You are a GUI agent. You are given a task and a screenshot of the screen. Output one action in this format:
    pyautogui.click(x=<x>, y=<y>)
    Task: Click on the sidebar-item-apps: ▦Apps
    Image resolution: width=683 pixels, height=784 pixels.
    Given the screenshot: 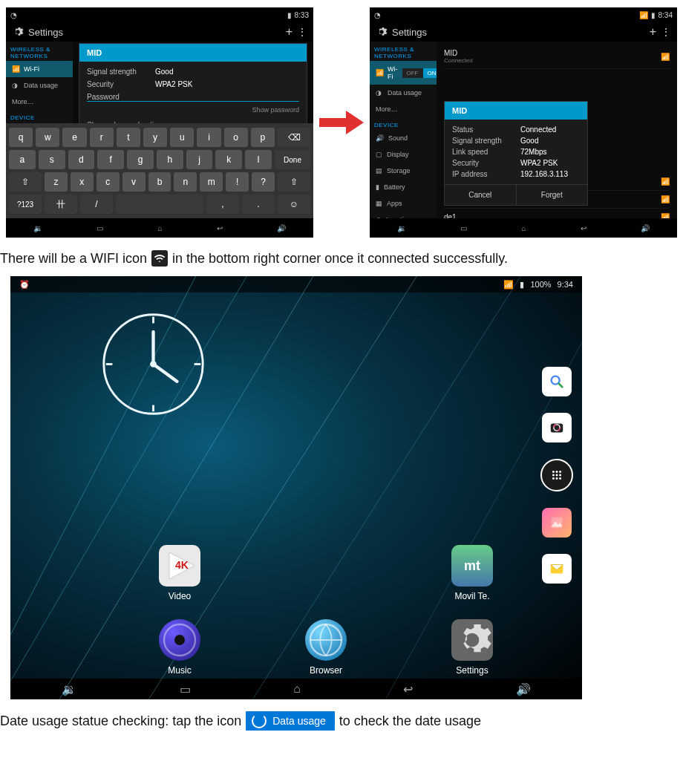 What is the action you would take?
    pyautogui.click(x=403, y=203)
    